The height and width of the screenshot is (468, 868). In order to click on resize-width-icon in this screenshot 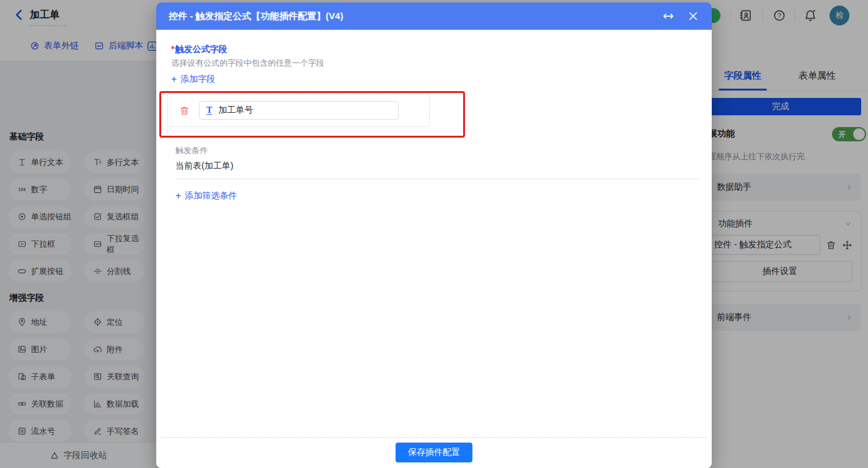, I will do `click(668, 16)`.